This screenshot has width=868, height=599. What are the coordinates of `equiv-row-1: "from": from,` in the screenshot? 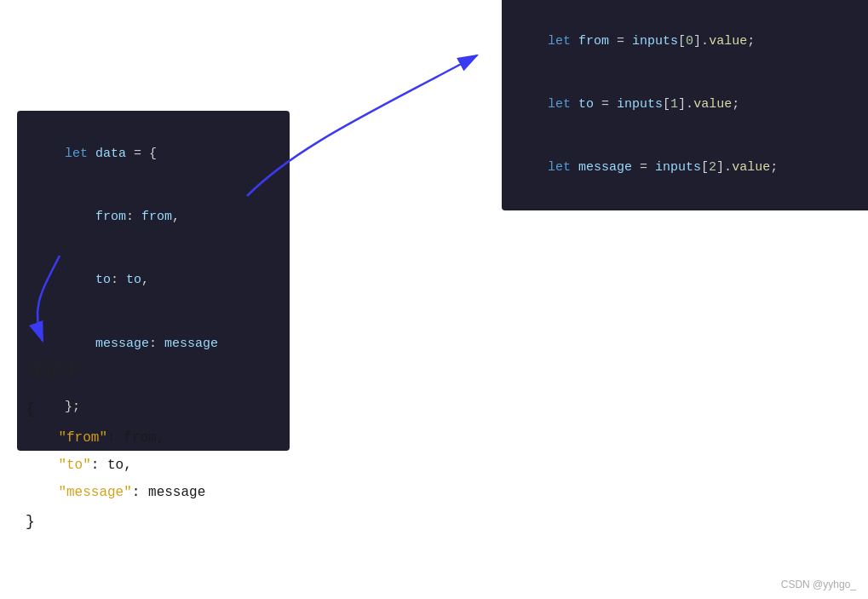 It's located at (116, 438).